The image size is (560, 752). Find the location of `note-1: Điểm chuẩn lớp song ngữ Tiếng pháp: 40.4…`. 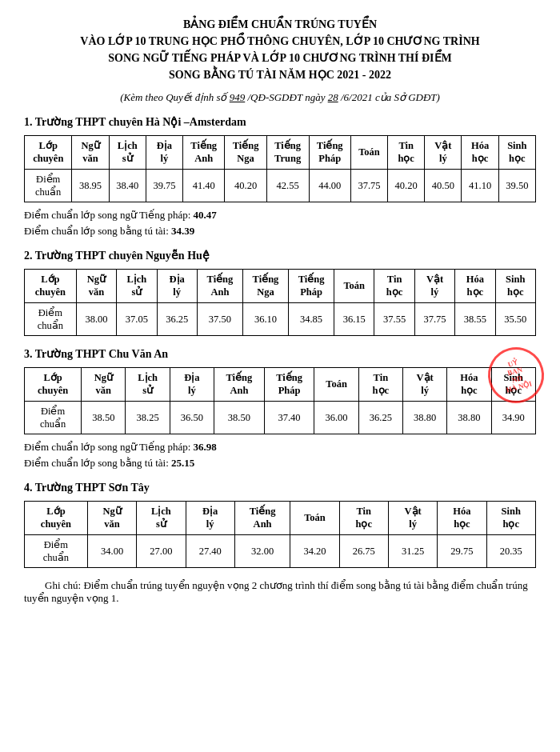

note-1: Điểm chuẩn lớp song ngữ Tiếng pháp: 40.4… is located at coordinates (280, 215).